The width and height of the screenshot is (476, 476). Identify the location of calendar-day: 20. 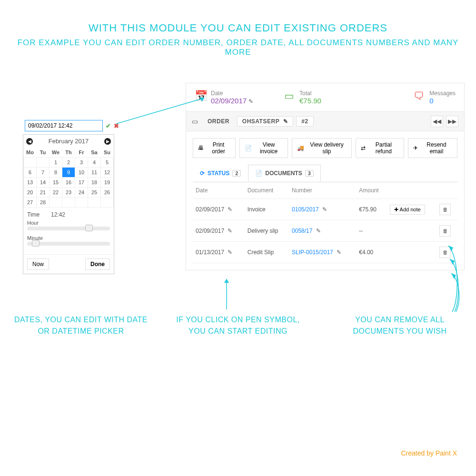
(30, 192).